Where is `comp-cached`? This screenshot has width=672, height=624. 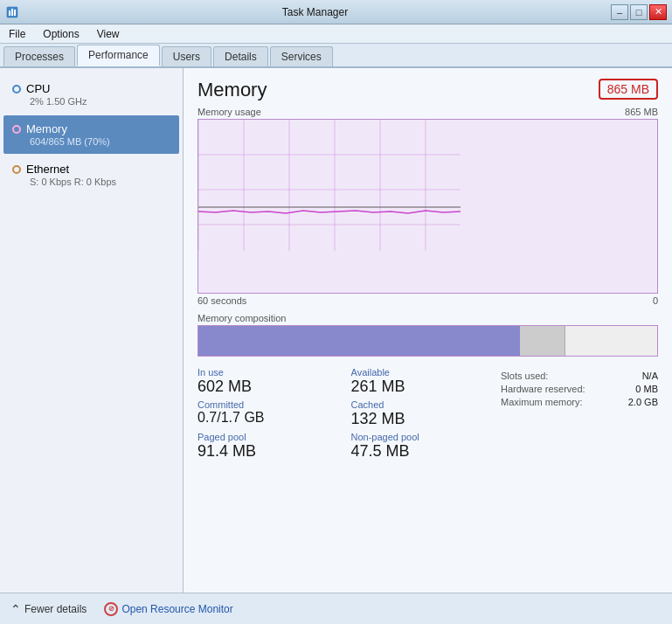
comp-cached is located at coordinates (544, 341).